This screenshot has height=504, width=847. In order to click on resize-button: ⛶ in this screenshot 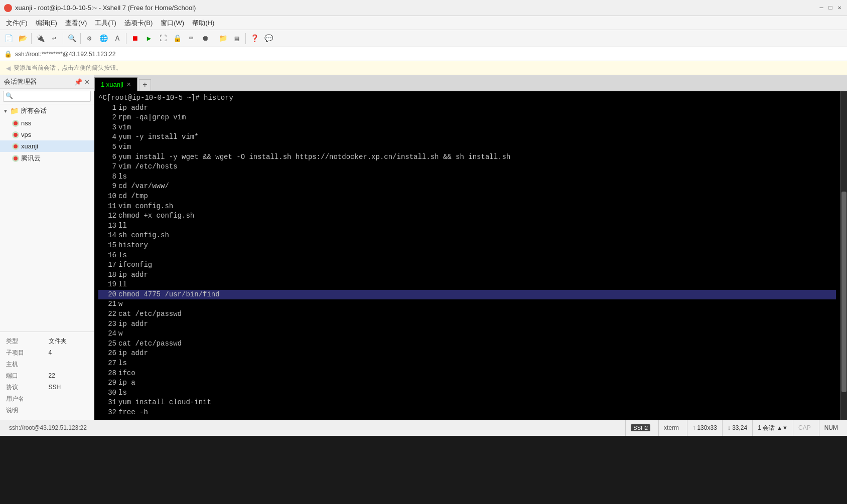, I will do `click(163, 39)`.